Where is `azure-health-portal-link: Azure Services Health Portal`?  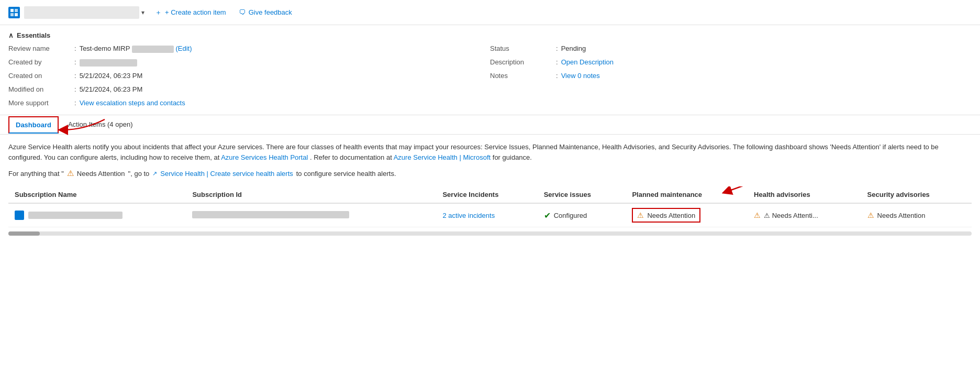 azure-health-portal-link: Azure Services Health Portal is located at coordinates (264, 157).